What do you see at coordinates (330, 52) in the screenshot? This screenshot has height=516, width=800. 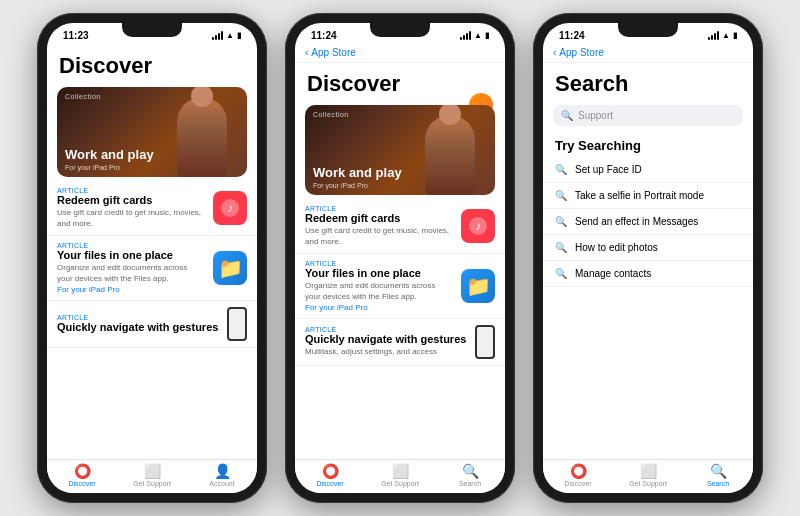 I see `nav-back-2: ‹ App Store` at bounding box center [330, 52].